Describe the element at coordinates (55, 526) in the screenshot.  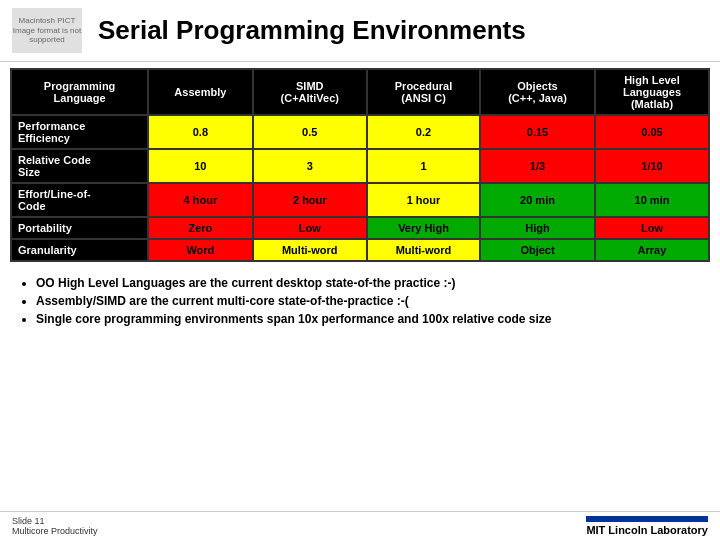
I see `footer-left: Slide 11 Multicore Productivity` at that location.